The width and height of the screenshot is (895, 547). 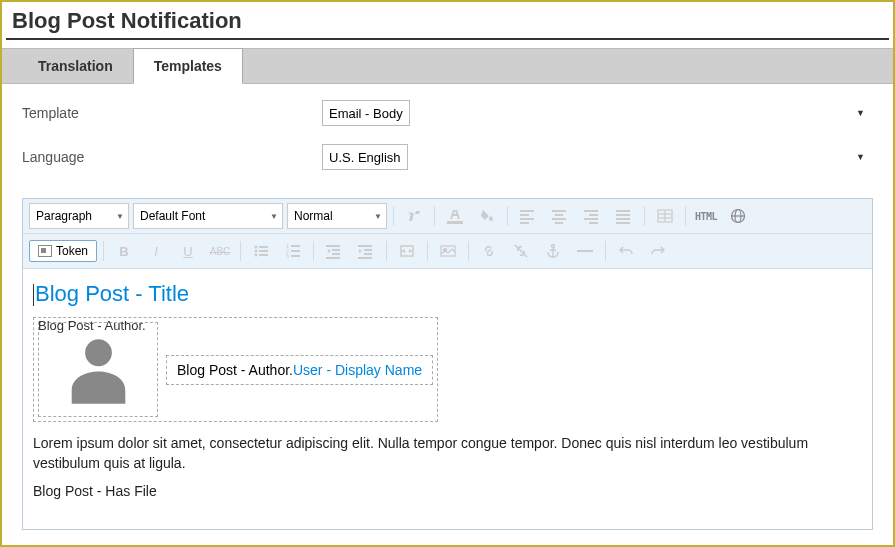 I want to click on number-list-icon: 123, so click(x=293, y=251).